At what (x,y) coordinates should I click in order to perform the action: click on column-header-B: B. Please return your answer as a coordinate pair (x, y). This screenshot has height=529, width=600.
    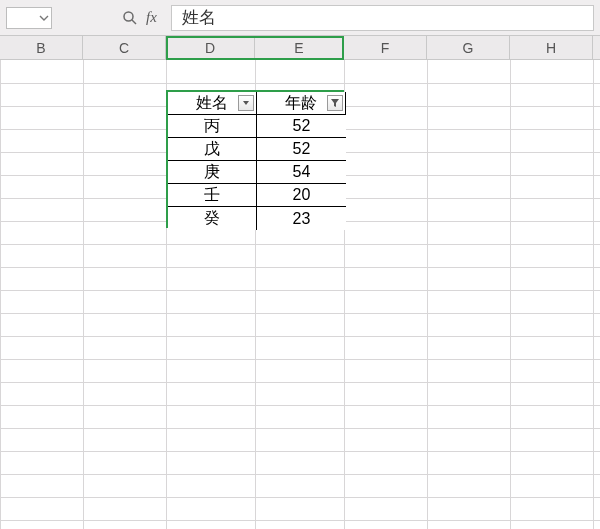
    Looking at the image, I should click on (42, 48).